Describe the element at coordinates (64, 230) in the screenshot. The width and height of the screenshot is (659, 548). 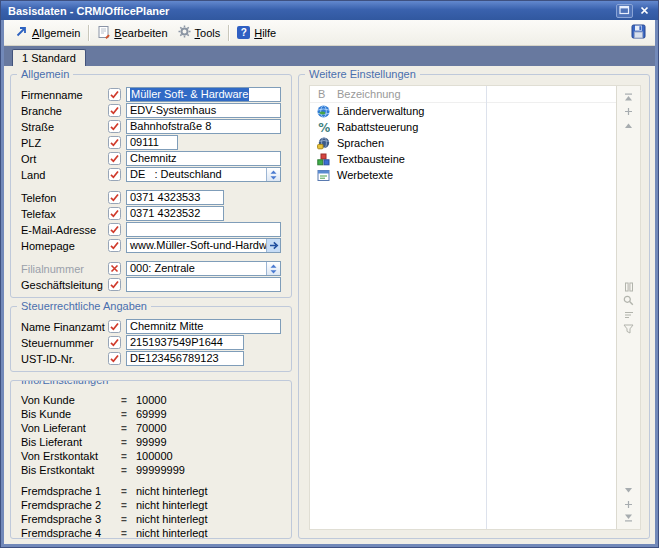
I see `field-label: E-Mail-Adresse` at that location.